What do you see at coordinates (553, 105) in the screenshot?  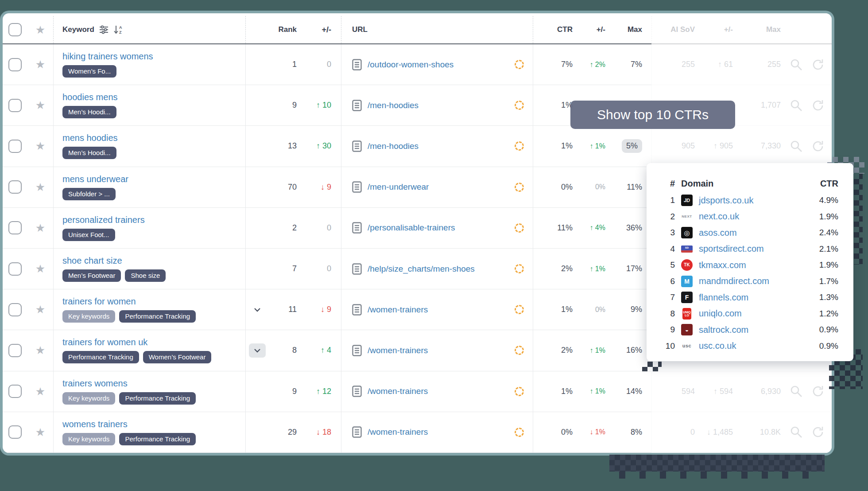 I see `ctr-value: 1%` at bounding box center [553, 105].